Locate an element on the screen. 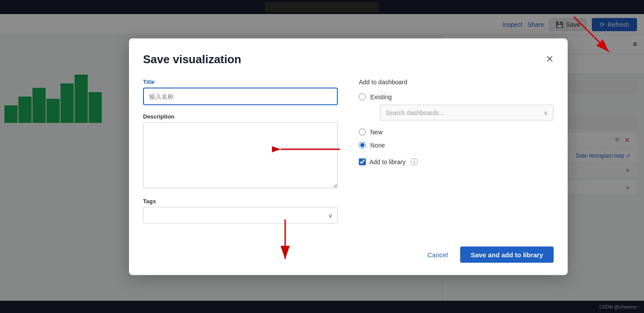 This screenshot has height=313, width=644. dialog-right-panel: Add to dashboard Existing Search dashboa… is located at coordinates (456, 151).